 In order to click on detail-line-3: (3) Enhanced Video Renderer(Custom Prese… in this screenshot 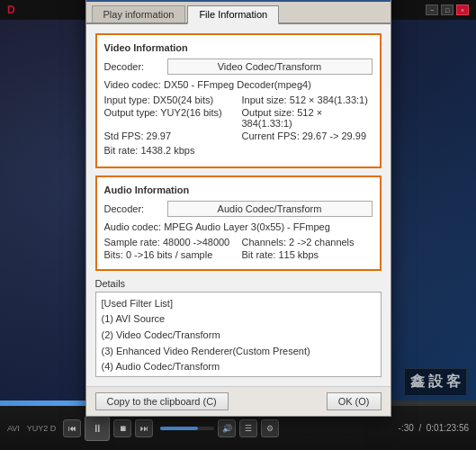, I will do `click(238, 352)`.